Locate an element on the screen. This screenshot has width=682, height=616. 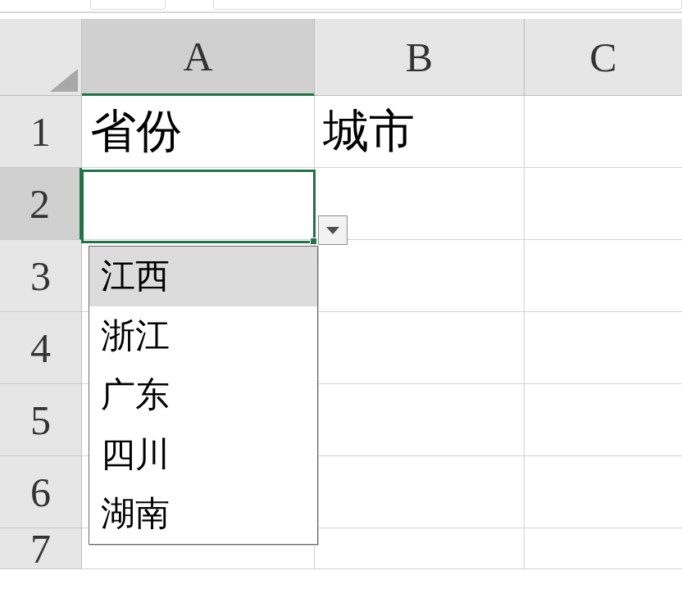
column-header-A: A is located at coordinates (198, 57).